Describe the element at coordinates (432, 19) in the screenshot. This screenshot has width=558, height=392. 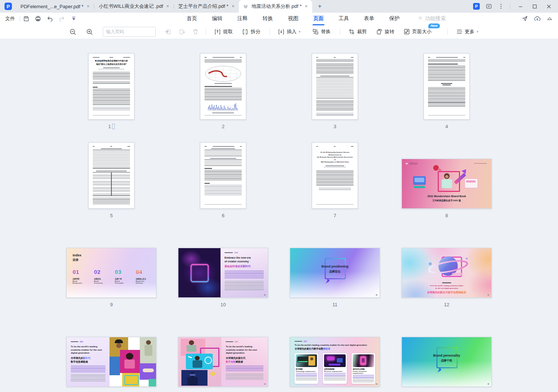
I see `feature-search: 功能搜索` at that location.